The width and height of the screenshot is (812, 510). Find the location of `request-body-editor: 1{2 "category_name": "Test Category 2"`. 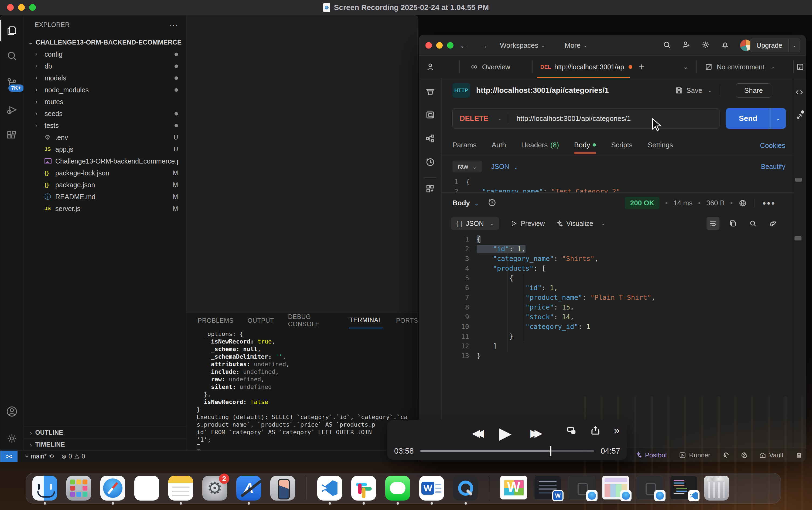

request-body-editor: 1{2 "category_name": "Test Category 2" is located at coordinates (618, 185).